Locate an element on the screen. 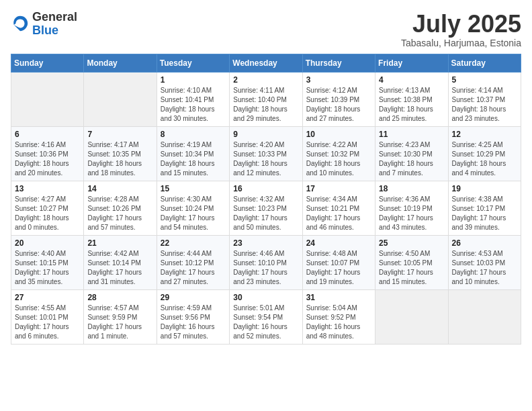  calendar-cell: 2Sunrise: 4:11 AM Sunset: 10:40 PM Dayli… is located at coordinates (266, 99).